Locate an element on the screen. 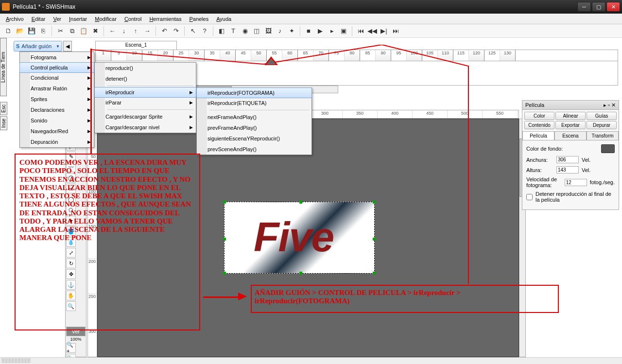 Image resolution: width=622 pixels, height=364 pixels. paste-icon: 📋 is located at coordinates (84, 31).